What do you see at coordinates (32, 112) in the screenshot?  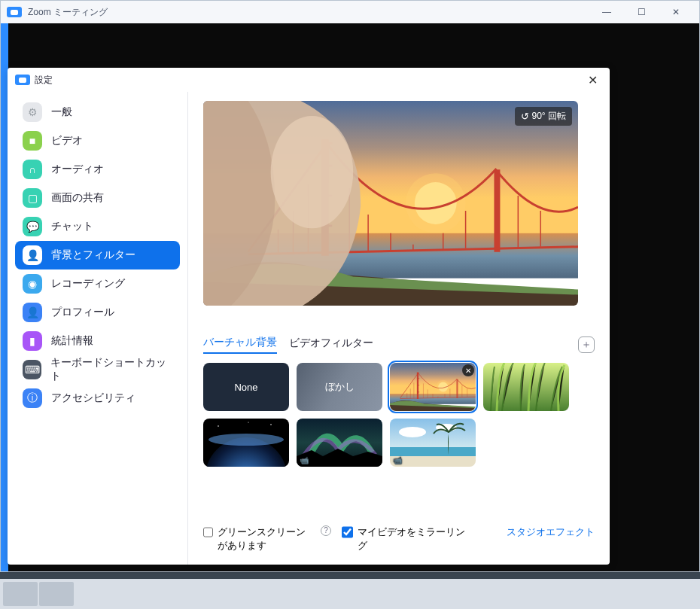 I see `gear-icon: ⚙` at bounding box center [32, 112].